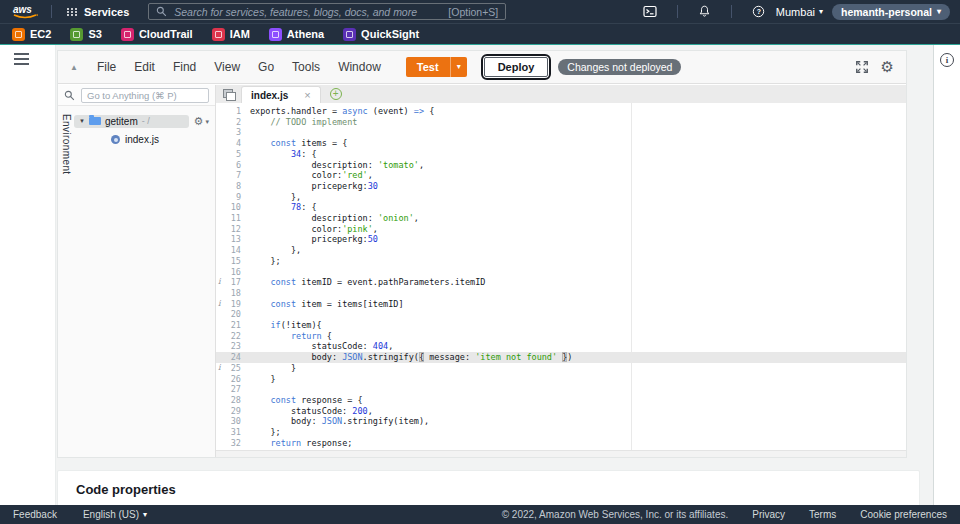 The height and width of the screenshot is (524, 960). What do you see at coordinates (561, 368) in the screenshot?
I see `code-line-25: i25 }` at bounding box center [561, 368].